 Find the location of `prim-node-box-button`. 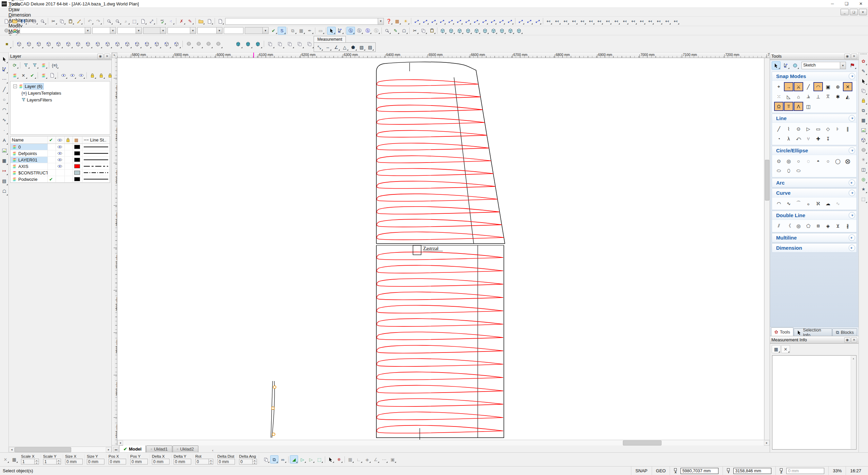

prim-node-box-button is located at coordinates (29, 44).